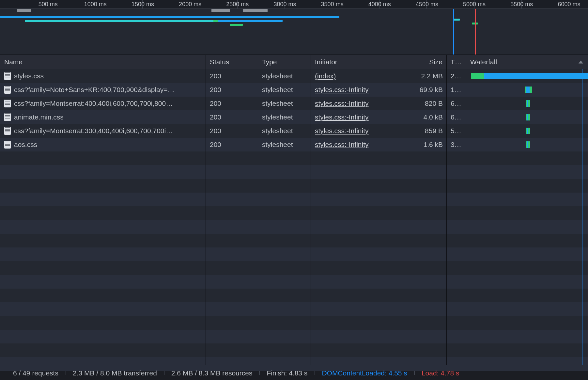 Image resolution: width=588 pixels, height=380 pixels. Describe the element at coordinates (93, 103) in the screenshot. I see `file-name: css?family=Montserrat:400,400i,600,700,7…` at that location.